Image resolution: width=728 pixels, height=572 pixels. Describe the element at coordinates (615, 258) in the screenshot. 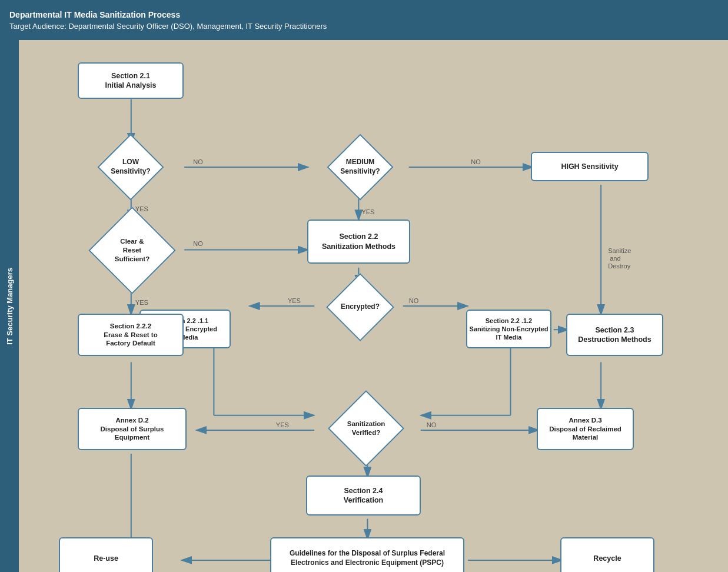

I see `svg-text: and` at that location.